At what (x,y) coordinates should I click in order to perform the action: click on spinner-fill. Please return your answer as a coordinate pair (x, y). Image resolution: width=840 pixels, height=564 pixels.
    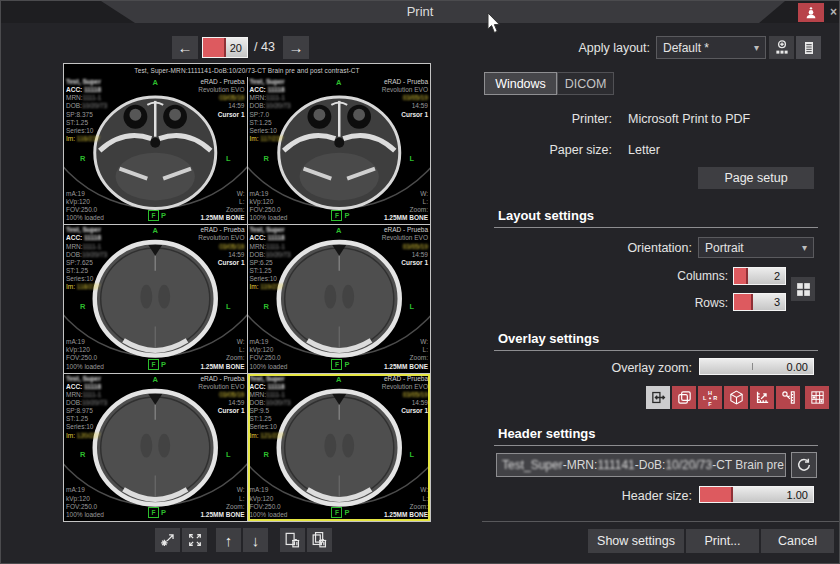
    Looking at the image, I should click on (741, 276).